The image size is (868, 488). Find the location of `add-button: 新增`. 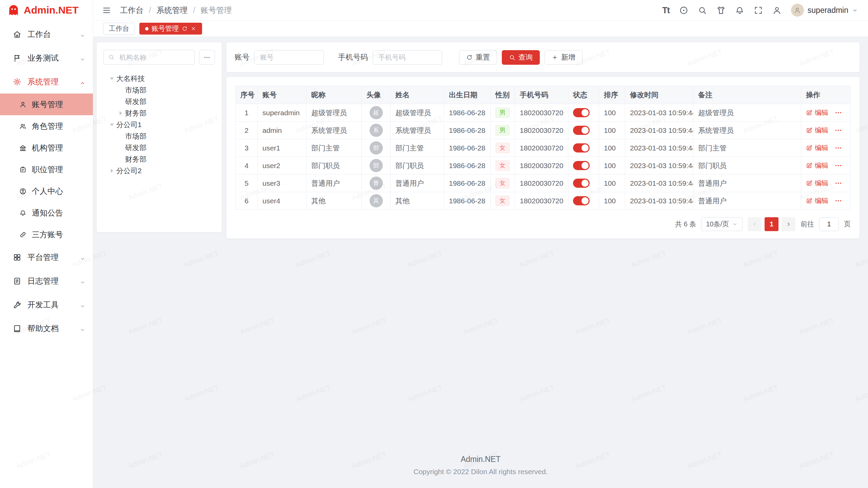

add-button: 新增 is located at coordinates (564, 58).